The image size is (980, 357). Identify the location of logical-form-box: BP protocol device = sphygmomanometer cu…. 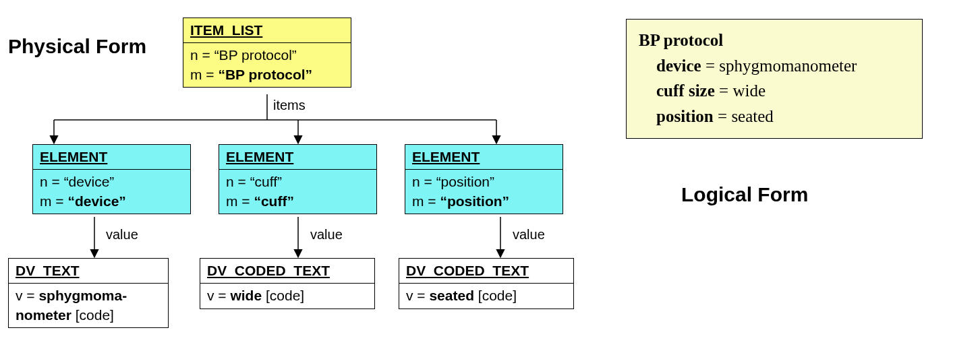
(774, 79).